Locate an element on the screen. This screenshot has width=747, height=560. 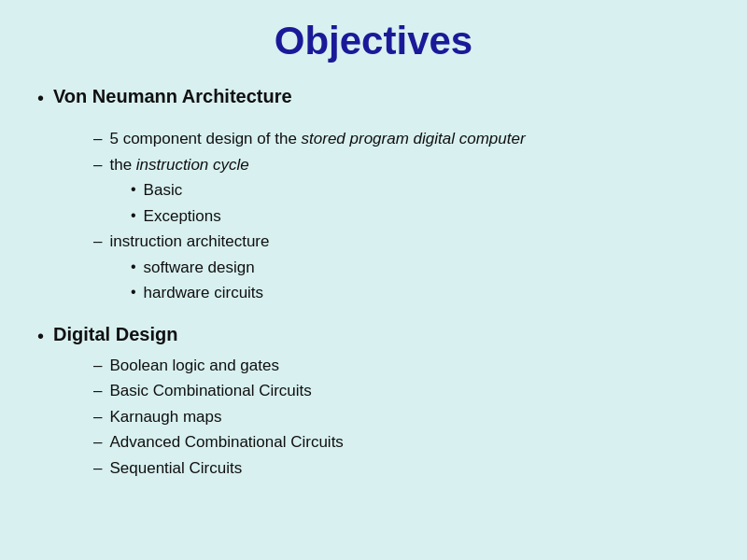
software-design-label: software design is located at coordinates (200, 268).